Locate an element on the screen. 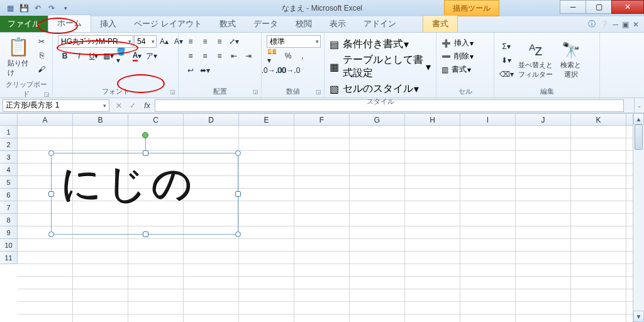  row-header: 9 is located at coordinates (9, 233).